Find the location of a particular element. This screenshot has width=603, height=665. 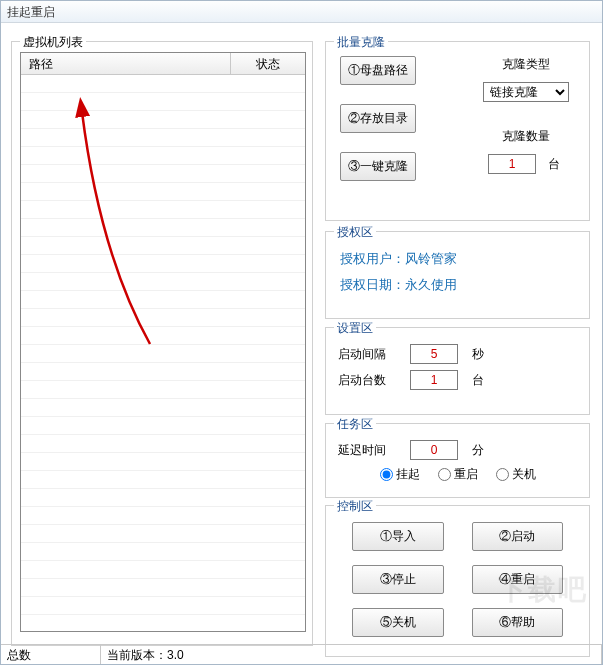

radio-suspend-input is located at coordinates (386, 474).